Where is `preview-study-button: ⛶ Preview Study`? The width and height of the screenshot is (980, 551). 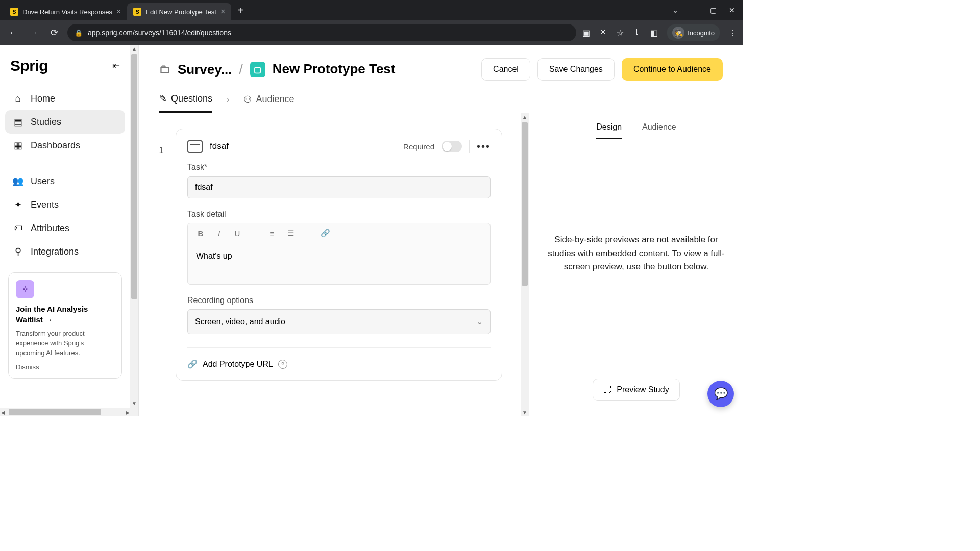
preview-study-button: ⛶ Preview Study is located at coordinates (636, 390).